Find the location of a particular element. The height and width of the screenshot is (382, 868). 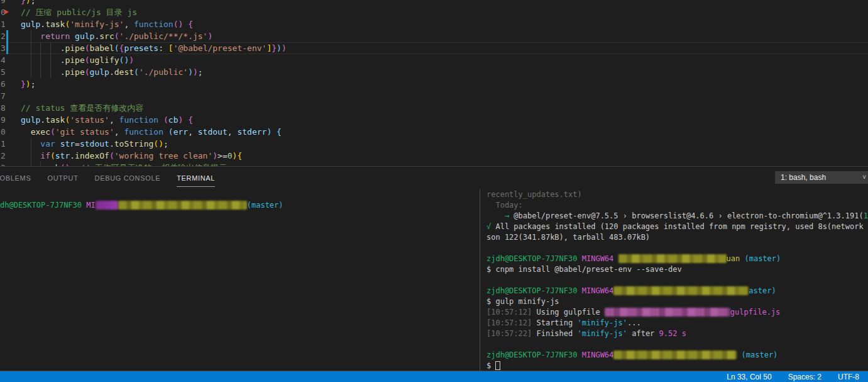

code-token: gulp is located at coordinates (84, 37).